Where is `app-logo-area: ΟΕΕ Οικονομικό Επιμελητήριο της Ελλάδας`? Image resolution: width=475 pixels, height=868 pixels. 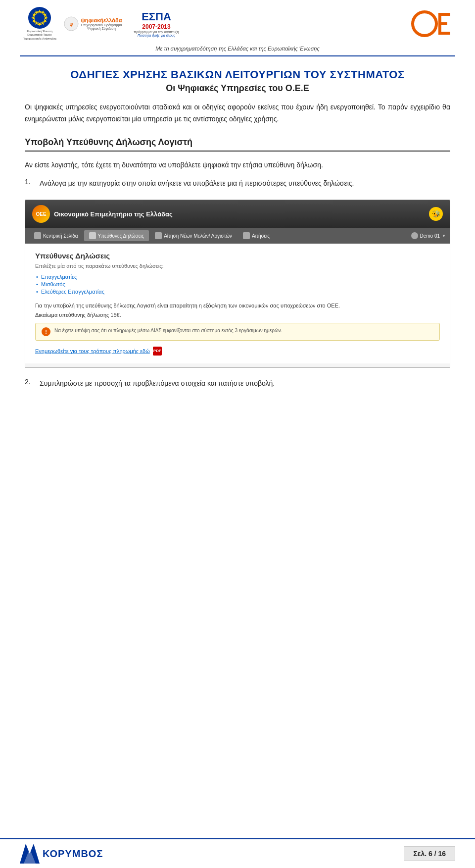 app-logo-area: ΟΕΕ Οικονομικό Επιμελητήριο της Ελλάδας is located at coordinates (102, 214).